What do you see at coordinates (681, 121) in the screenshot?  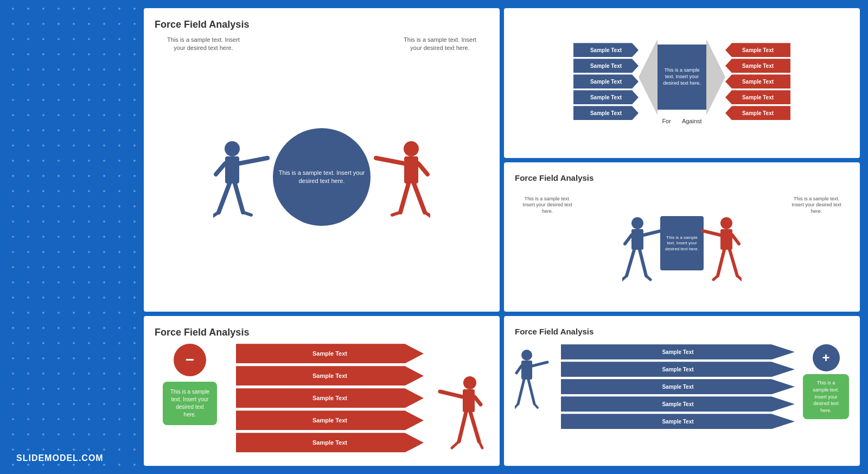 I see `slide2-for-against: For Against` at bounding box center [681, 121].